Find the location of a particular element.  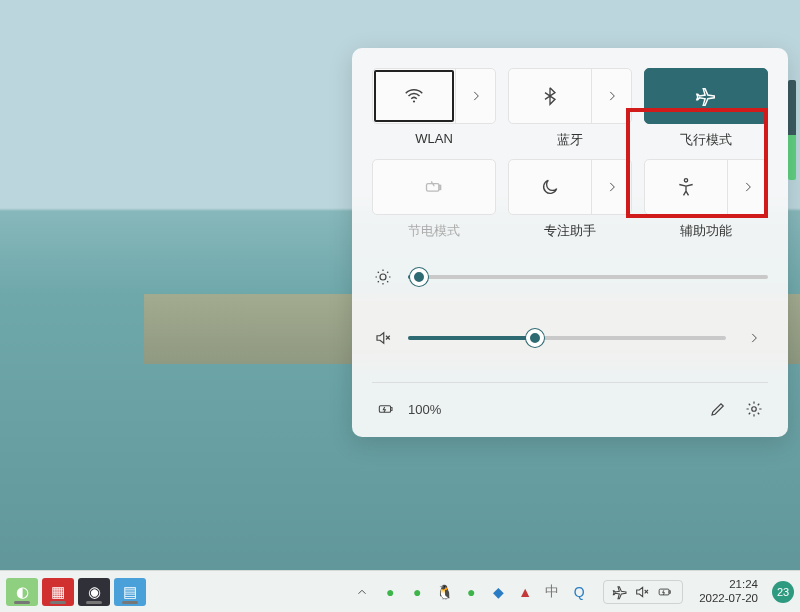

taskbar-pinned-apps: ◐▦◉▤ is located at coordinates (76, 592).